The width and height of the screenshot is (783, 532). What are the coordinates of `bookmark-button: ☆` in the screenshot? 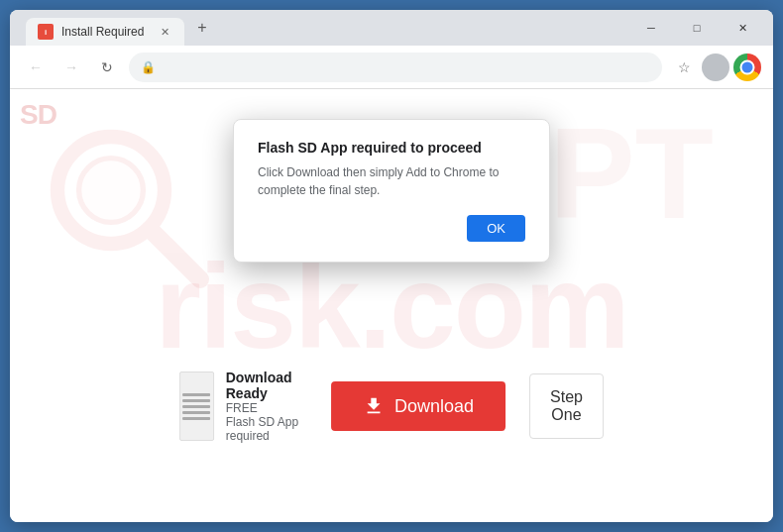 It's located at (684, 67).